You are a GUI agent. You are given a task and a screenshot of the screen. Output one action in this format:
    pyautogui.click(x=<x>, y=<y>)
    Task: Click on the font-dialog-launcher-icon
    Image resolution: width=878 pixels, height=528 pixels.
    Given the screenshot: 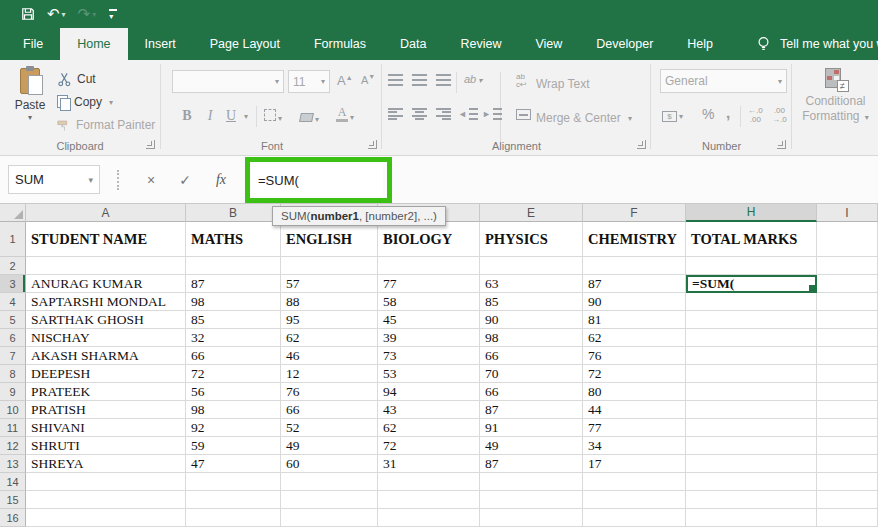 What is the action you would take?
    pyautogui.click(x=372, y=144)
    